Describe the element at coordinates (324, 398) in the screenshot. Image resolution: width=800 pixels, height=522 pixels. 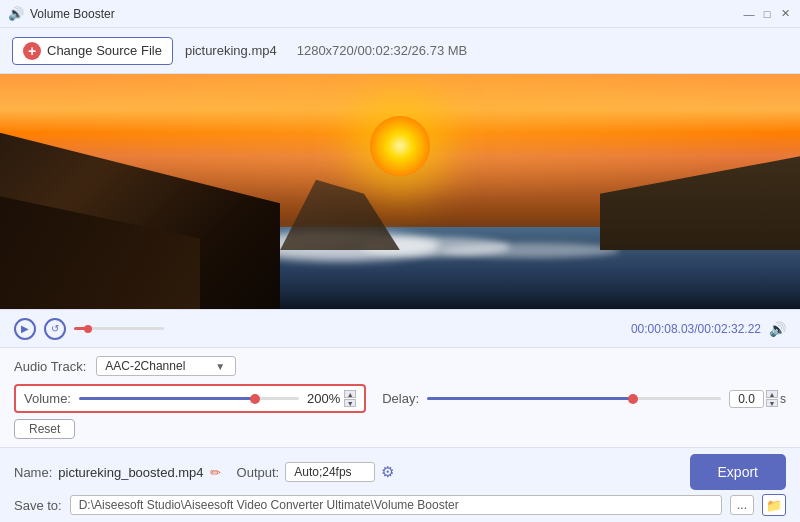
I see `volume-value: 200%` at that location.